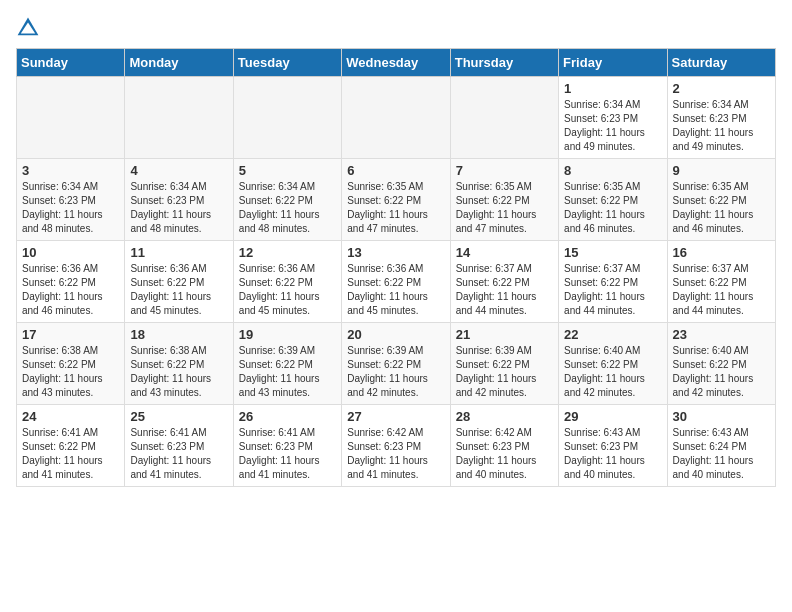 The image size is (792, 612). Describe the element at coordinates (722, 88) in the screenshot. I see `day-number: 2` at that location.